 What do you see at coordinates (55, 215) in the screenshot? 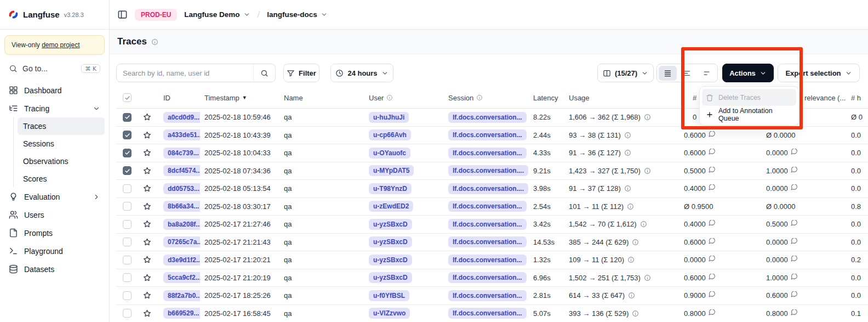
I see `sidebar-item-users: Users` at bounding box center [55, 215].